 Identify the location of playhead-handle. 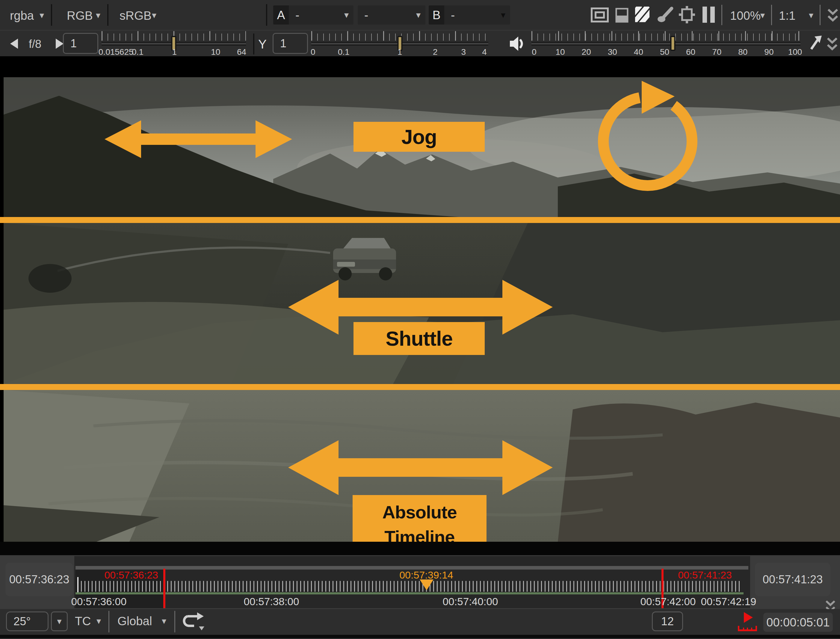
(427, 585).